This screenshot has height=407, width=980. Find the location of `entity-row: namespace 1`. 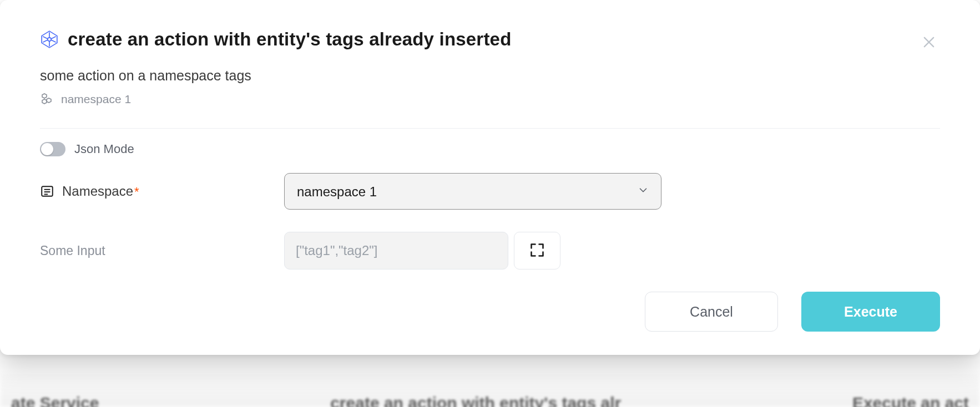

entity-row: namespace 1 is located at coordinates (490, 99).